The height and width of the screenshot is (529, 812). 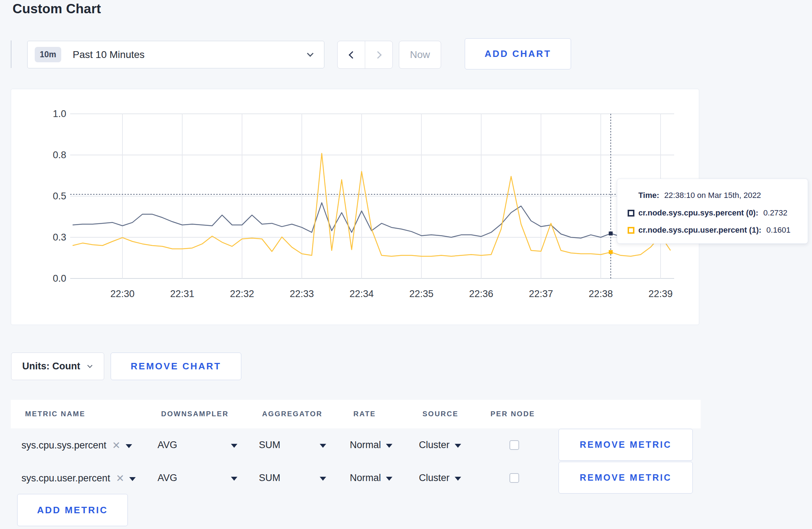 What do you see at coordinates (72, 510) in the screenshot?
I see `add-metric-button: ADD METRIC` at bounding box center [72, 510].